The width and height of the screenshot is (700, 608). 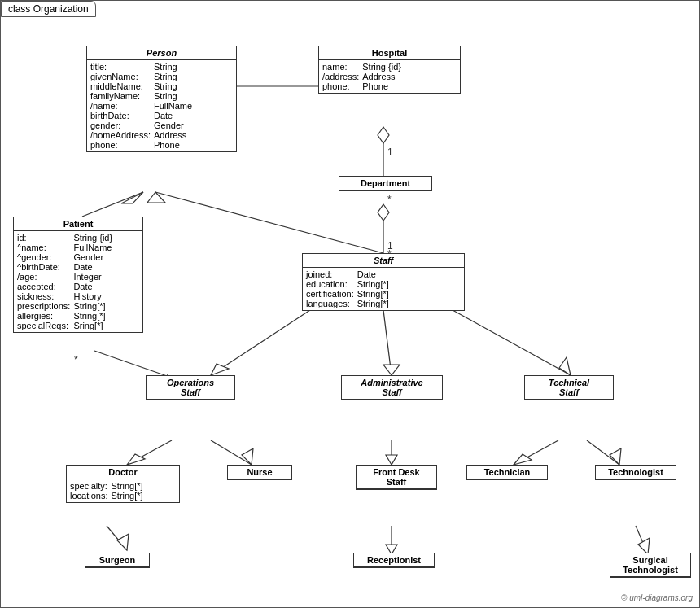 What do you see at coordinates (383, 282) in the screenshot?
I see `staff-class: Staff joined:Date education:String[*] ce…` at bounding box center [383, 282].